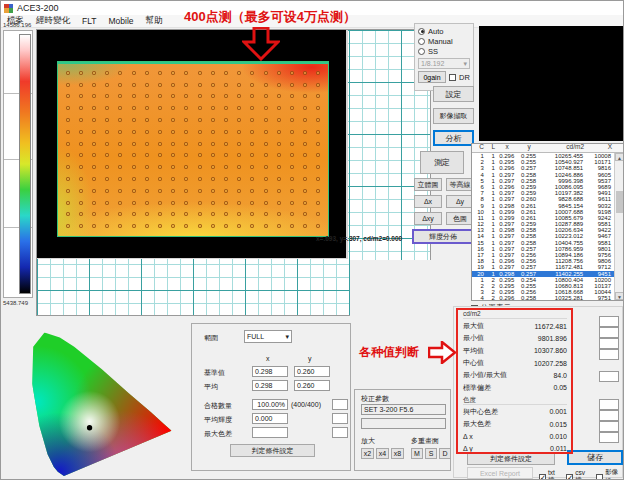 This screenshot has height=480, width=624. I want to click on radio-auto-icon, so click(422, 32).